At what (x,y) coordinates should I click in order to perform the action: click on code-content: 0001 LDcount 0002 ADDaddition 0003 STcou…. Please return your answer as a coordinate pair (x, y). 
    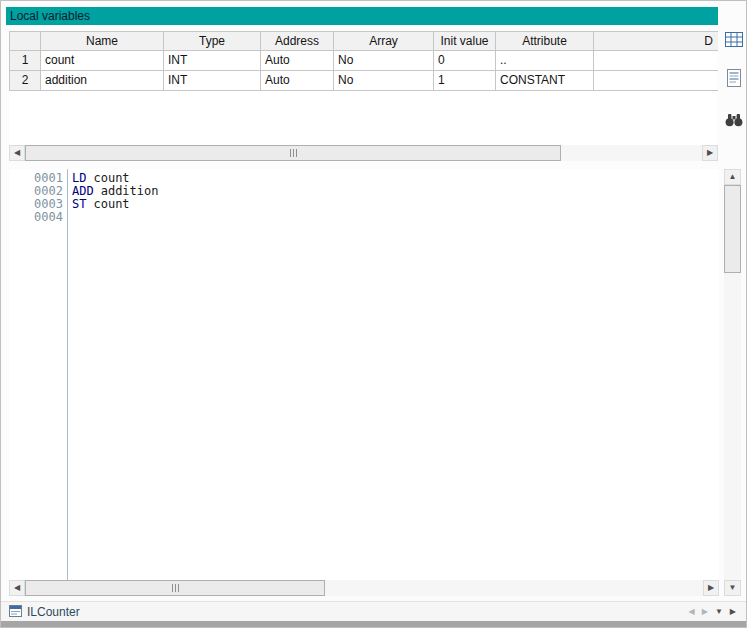
    Looking at the image, I should click on (84, 198).